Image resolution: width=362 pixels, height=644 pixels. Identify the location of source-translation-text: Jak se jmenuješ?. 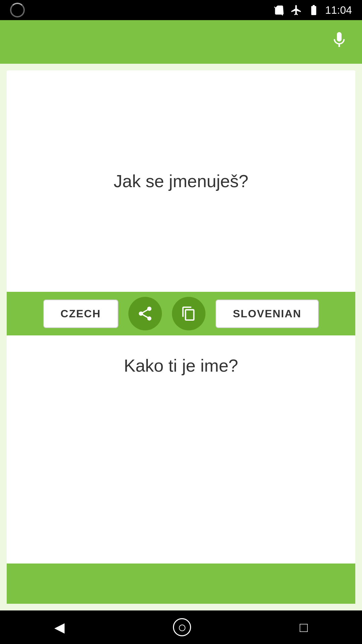
(181, 181).